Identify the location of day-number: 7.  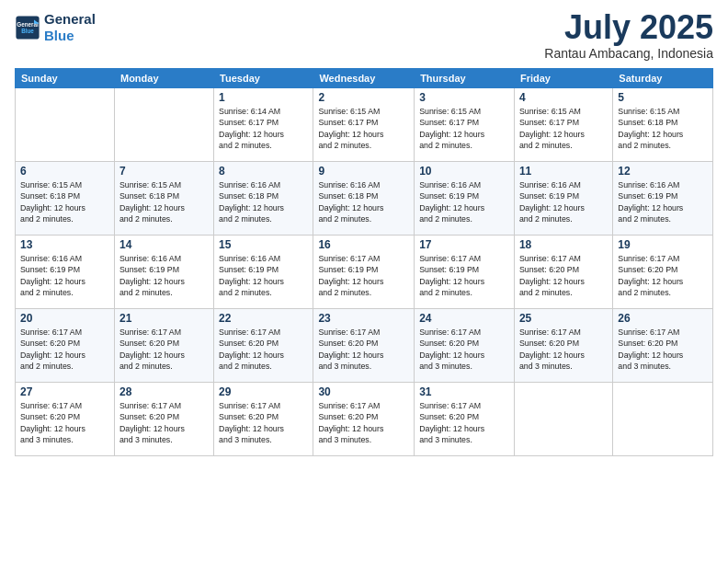
(164, 171).